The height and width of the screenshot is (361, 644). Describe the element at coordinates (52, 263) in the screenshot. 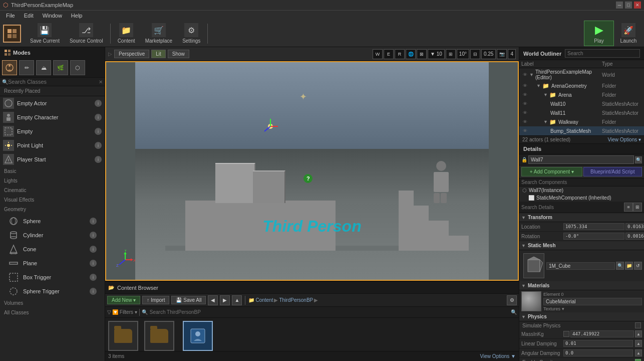

I see `geo-item-plane: Plane i` at that location.